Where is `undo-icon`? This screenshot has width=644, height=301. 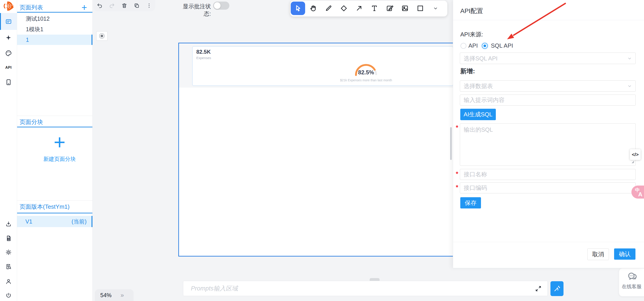
undo-icon is located at coordinates (100, 5).